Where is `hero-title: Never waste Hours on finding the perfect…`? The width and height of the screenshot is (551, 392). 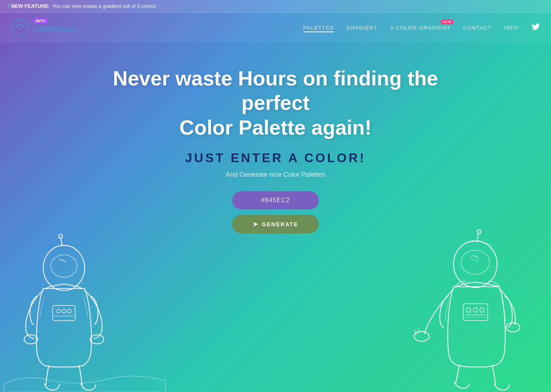
hero-title: Never waste Hours on finding the perfect… is located at coordinates (276, 103).